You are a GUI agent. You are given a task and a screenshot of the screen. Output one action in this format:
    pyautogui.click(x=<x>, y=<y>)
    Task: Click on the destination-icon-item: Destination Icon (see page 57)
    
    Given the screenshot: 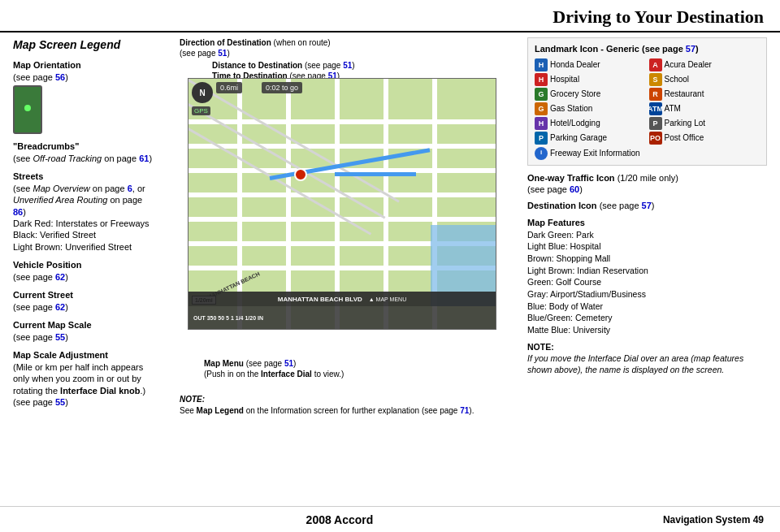 What is the action you would take?
    pyautogui.click(x=647, y=205)
    